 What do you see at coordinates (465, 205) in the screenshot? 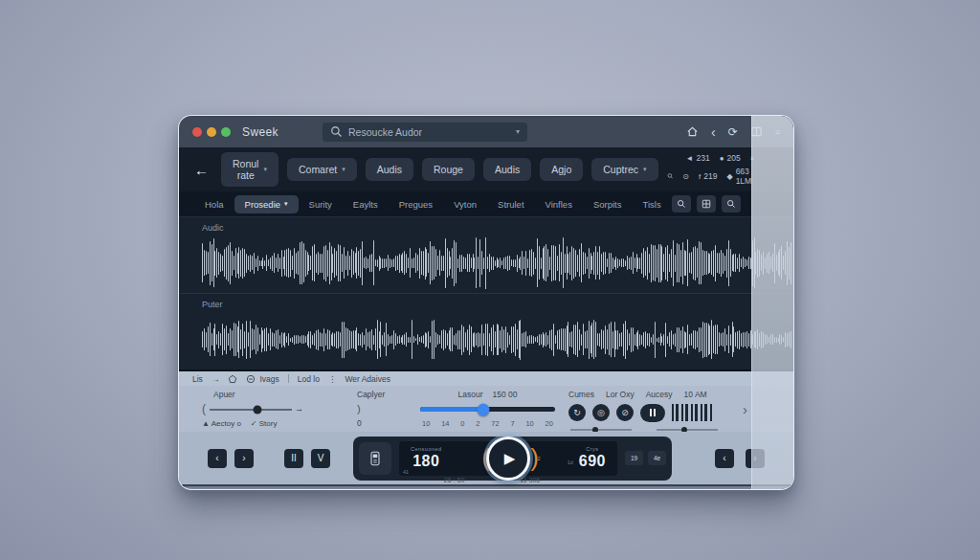
I see `tab-vyton: Vyton` at bounding box center [465, 205].